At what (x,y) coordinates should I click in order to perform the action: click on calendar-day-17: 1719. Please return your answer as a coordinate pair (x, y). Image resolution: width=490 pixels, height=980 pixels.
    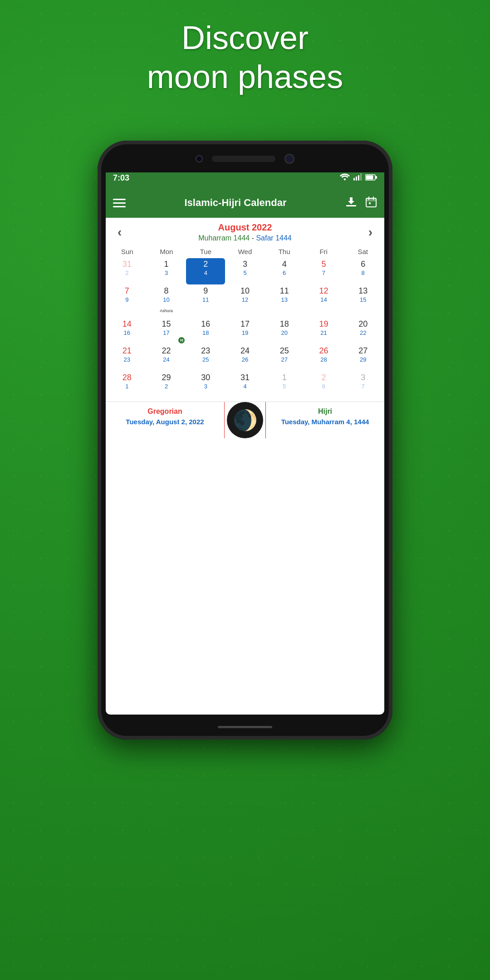
    Looking at the image, I should click on (245, 331).